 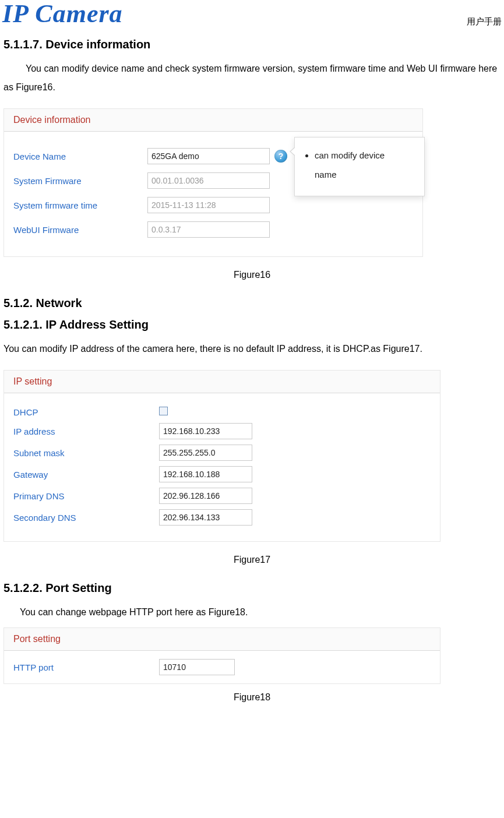 I want to click on checkbox-dhcp, so click(x=163, y=411).